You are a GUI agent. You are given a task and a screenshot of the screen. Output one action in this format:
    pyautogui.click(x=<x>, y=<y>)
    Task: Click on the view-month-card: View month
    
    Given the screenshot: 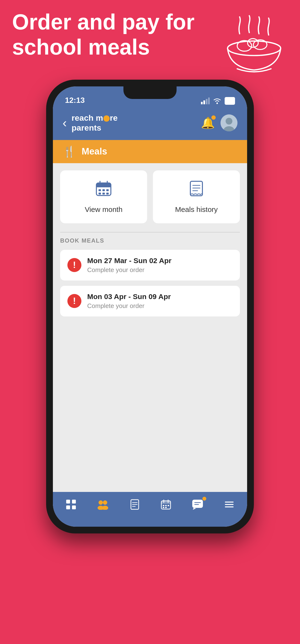 What is the action you would take?
    pyautogui.click(x=104, y=197)
    